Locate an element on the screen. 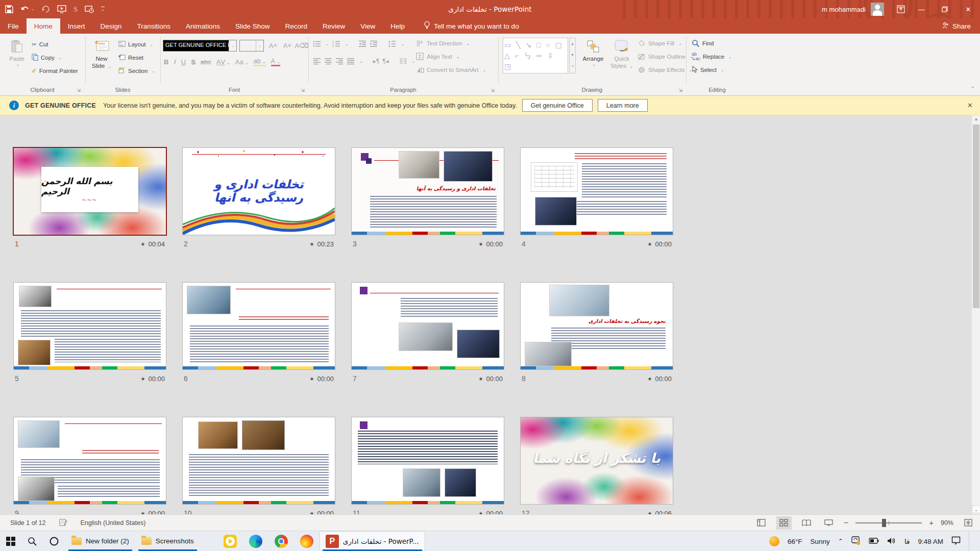 Image resolution: width=980 pixels, height=551 pixels. taskbar-edge-icon is located at coordinates (256, 541).